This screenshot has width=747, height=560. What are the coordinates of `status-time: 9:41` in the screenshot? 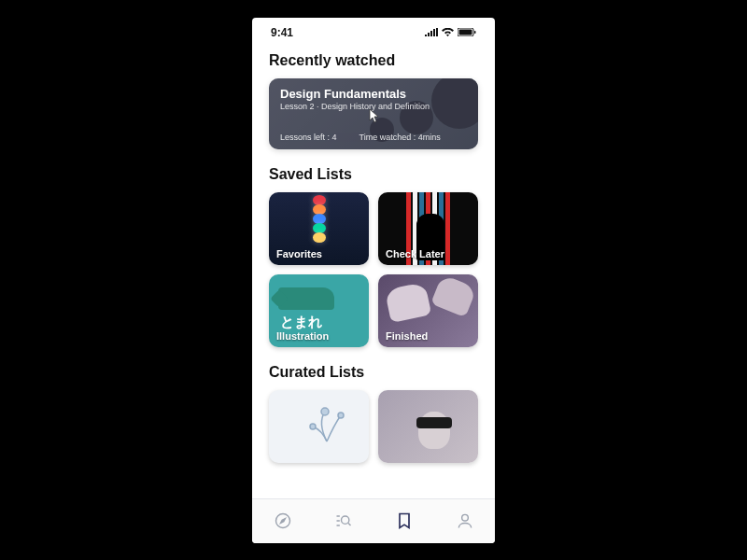 It's located at (282, 33).